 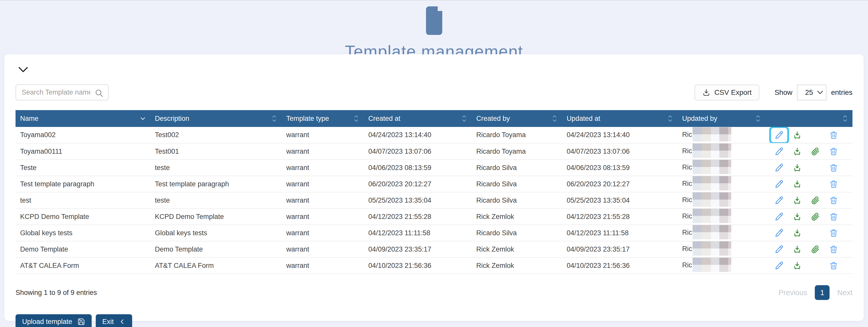 I want to click on action-slot-edit, so click(x=779, y=249).